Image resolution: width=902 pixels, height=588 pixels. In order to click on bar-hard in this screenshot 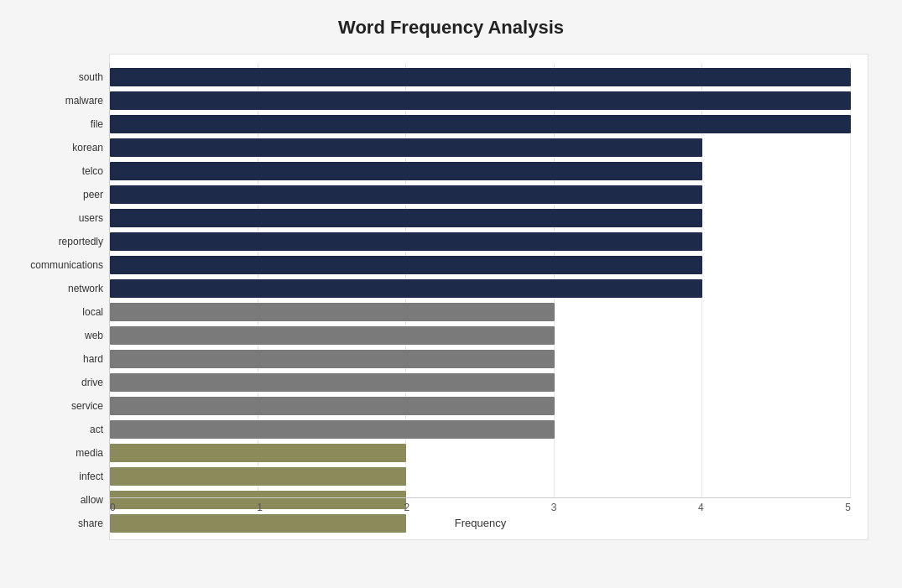, I will do `click(332, 359)`.